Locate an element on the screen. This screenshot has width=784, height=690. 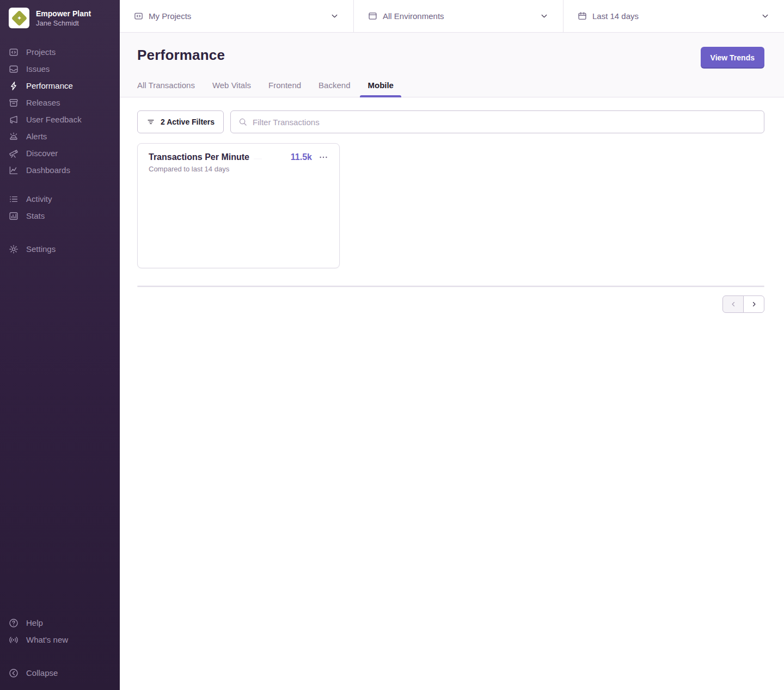
daterange-selector: Last 14 days is located at coordinates (674, 16).